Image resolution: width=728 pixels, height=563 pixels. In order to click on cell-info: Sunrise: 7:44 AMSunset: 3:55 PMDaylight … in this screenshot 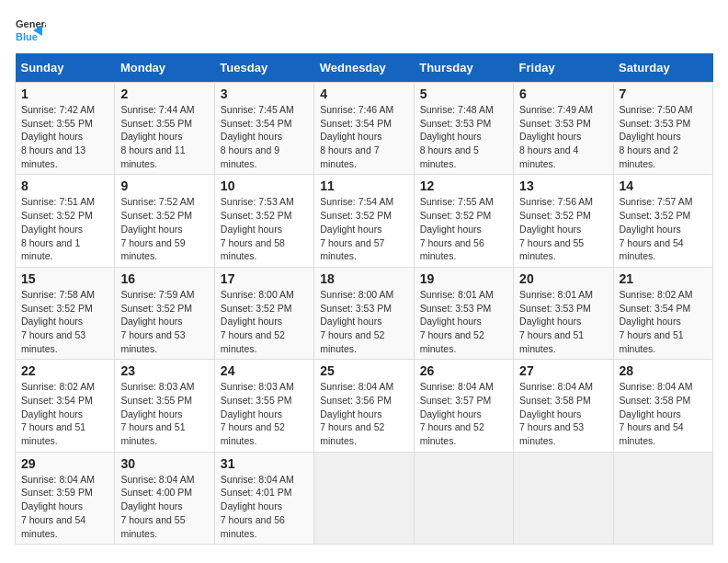, I will do `click(164, 136)`.